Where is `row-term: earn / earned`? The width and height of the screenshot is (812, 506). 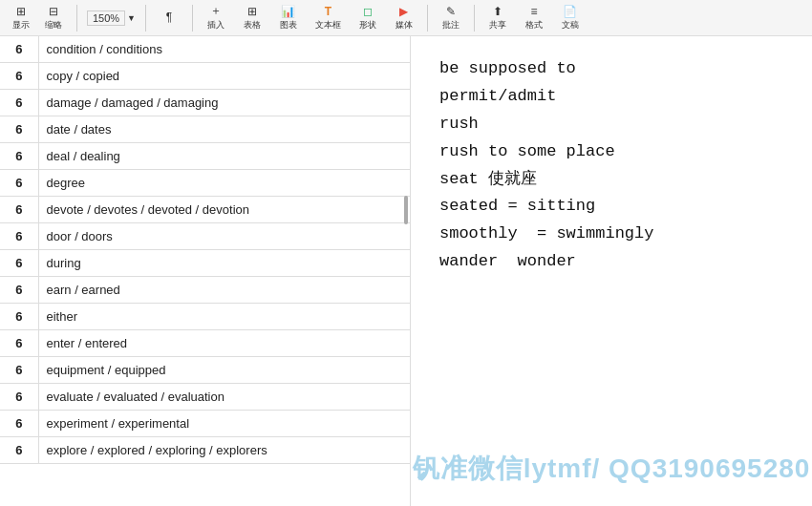
row-term: earn / earned is located at coordinates (224, 290).